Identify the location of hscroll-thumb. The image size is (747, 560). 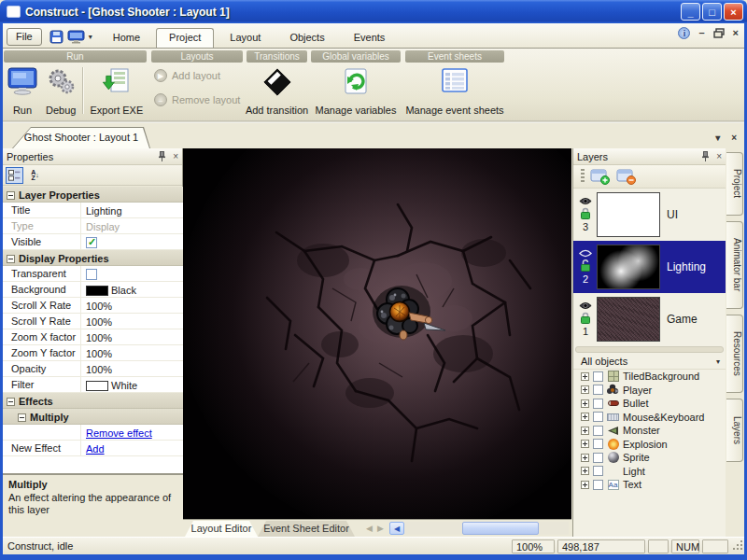
(500, 528).